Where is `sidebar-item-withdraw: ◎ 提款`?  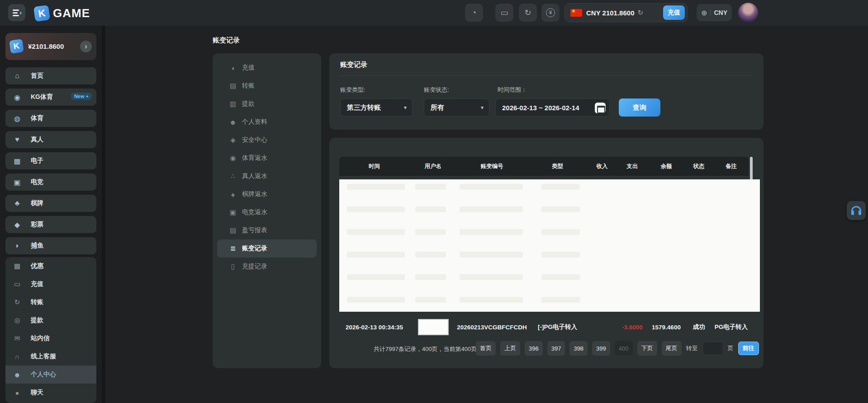 sidebar-item-withdraw: ◎ 提款 is located at coordinates (51, 320).